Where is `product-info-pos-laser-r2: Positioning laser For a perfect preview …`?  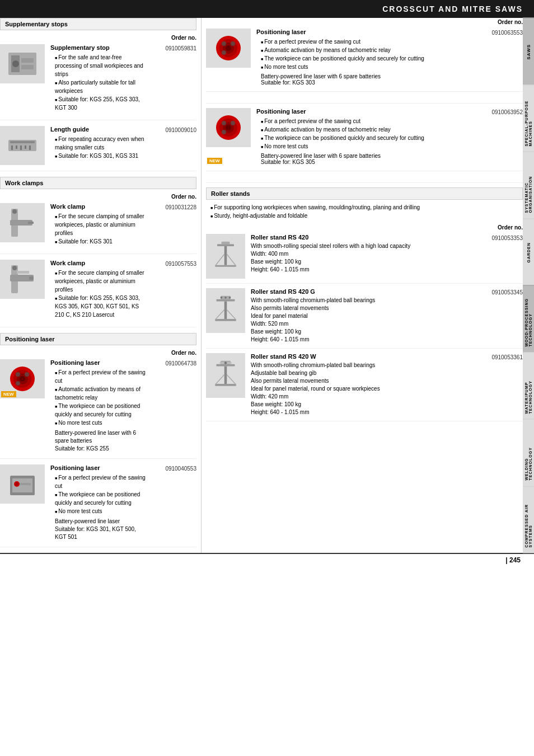
product-info-pos-laser-r2: Positioning laser For a perfect preview … is located at coordinates (364, 137).